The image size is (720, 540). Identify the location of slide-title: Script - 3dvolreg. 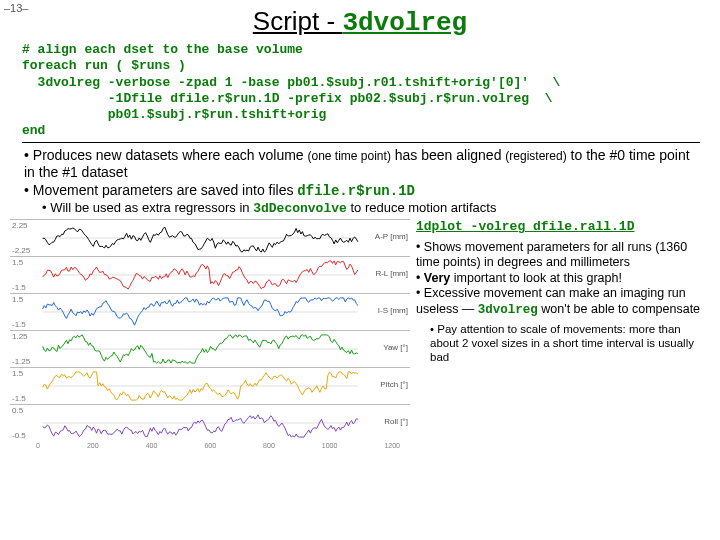
(360, 22).